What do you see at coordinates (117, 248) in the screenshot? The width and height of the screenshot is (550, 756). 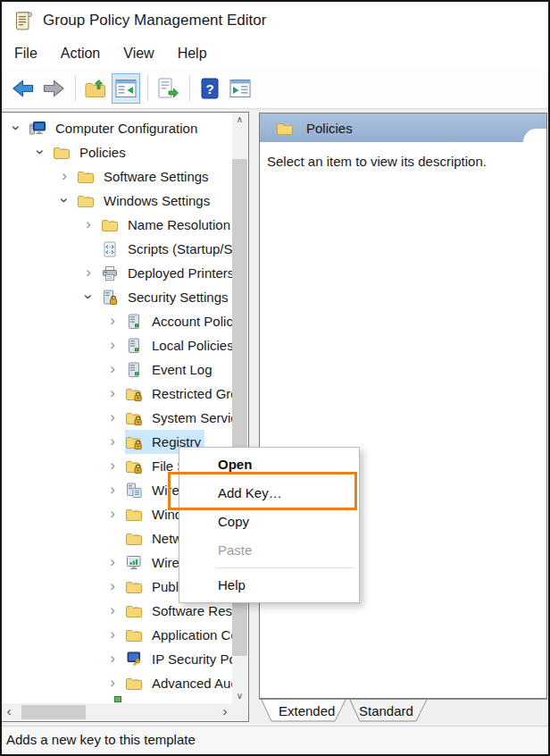 I see `tree-item-scripts-startup-shutdown: Scripts (Startup/Shutdown)` at bounding box center [117, 248].